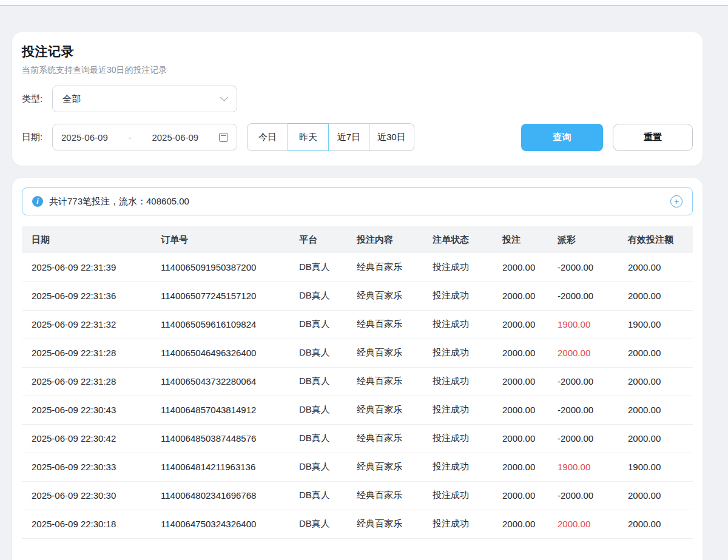  What do you see at coordinates (144, 137) in the screenshot?
I see `date-range-input: 2025-06-09 - 2025-06-09` at bounding box center [144, 137].